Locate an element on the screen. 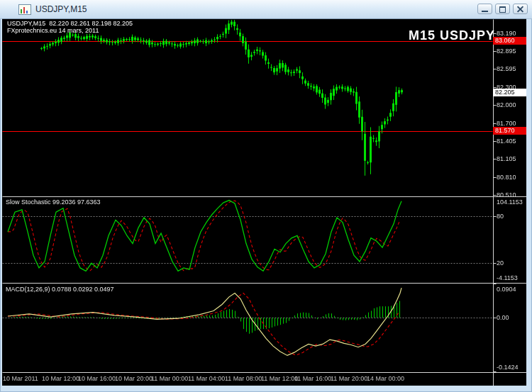  time-label: 10 Mar 16:00 is located at coordinates (96, 379).